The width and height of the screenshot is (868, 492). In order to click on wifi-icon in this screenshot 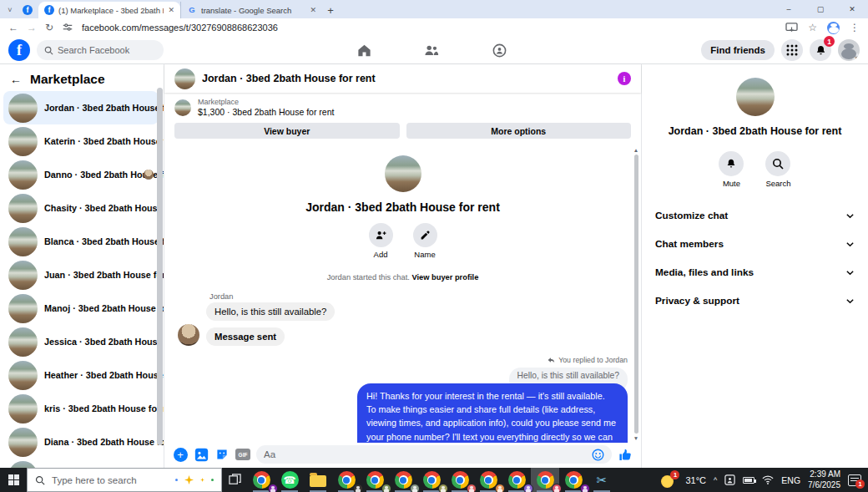, I will do `click(768, 479)`.